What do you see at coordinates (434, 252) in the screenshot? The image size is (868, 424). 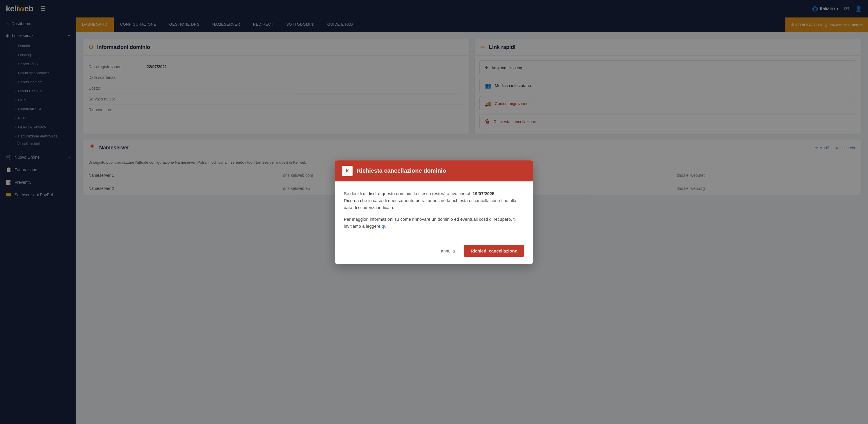 I see `modal-footer: annulla Richiedi cancellazione` at bounding box center [434, 252].